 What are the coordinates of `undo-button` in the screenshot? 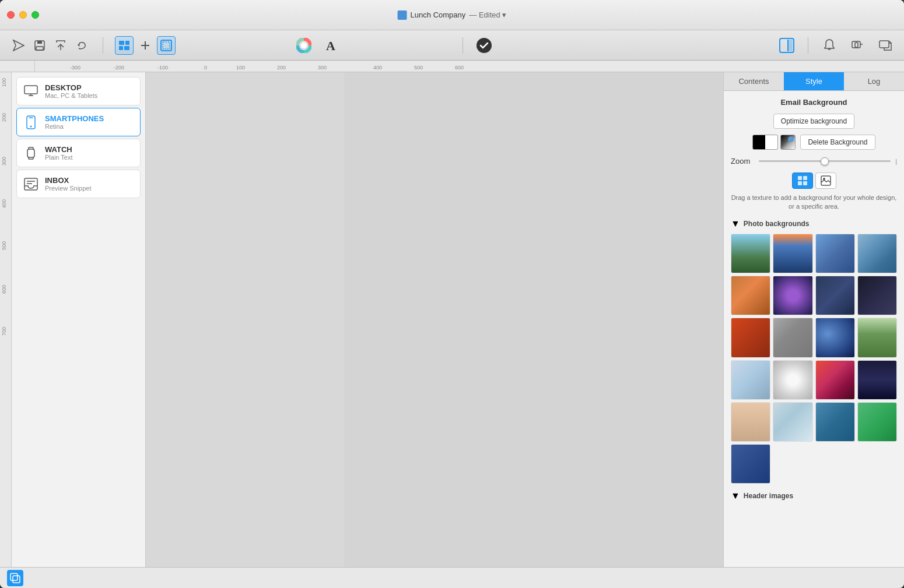 It's located at (82, 45).